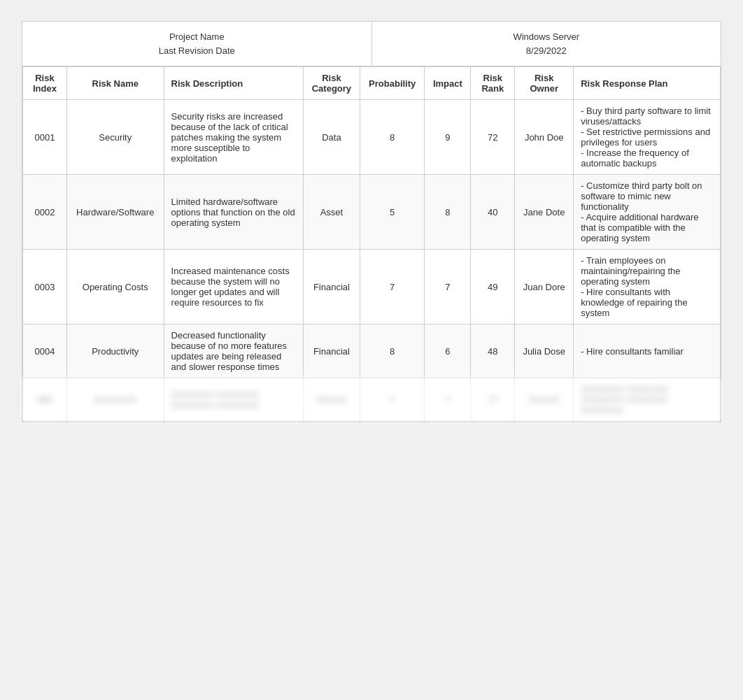  I want to click on cell-desc: XXXXXXX XXXXXXX XXXXXXX XXXXXXX, so click(234, 400).